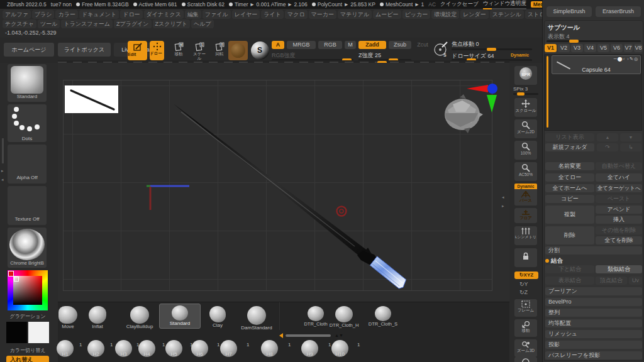  What do you see at coordinates (594, 323) in the screenshot?
I see `distribute-button: 均等配置` at bounding box center [594, 323].